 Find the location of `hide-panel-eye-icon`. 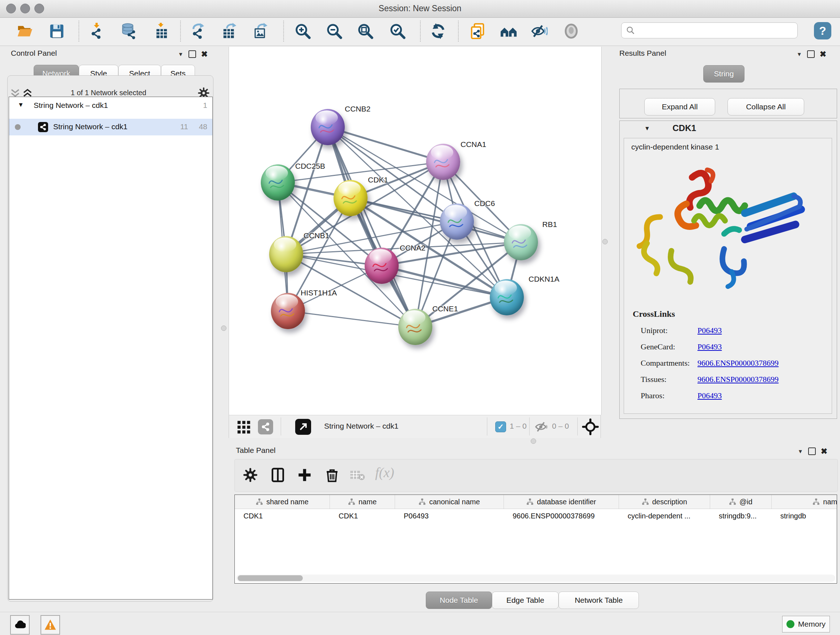

hide-panel-eye-icon is located at coordinates (539, 31).